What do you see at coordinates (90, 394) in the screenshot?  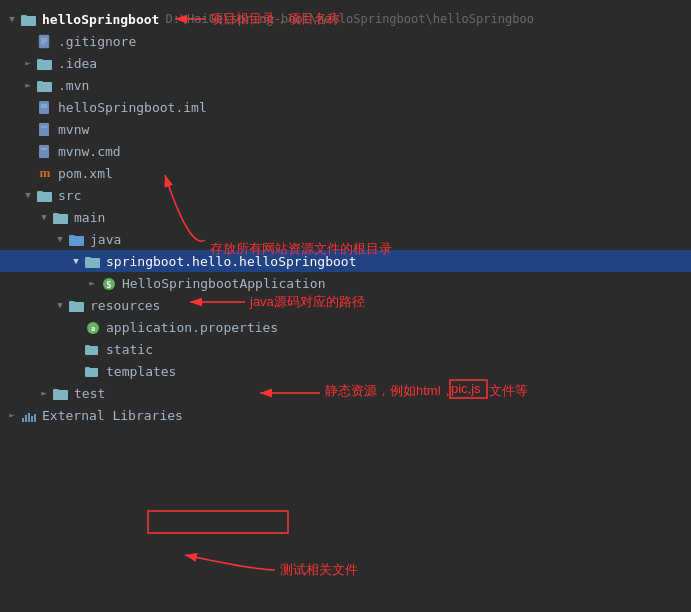 I see `test-label: test` at bounding box center [90, 394].